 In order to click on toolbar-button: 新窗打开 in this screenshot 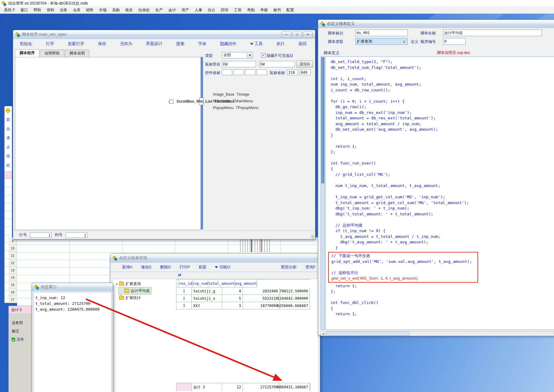, I will do `click(76, 44)`.